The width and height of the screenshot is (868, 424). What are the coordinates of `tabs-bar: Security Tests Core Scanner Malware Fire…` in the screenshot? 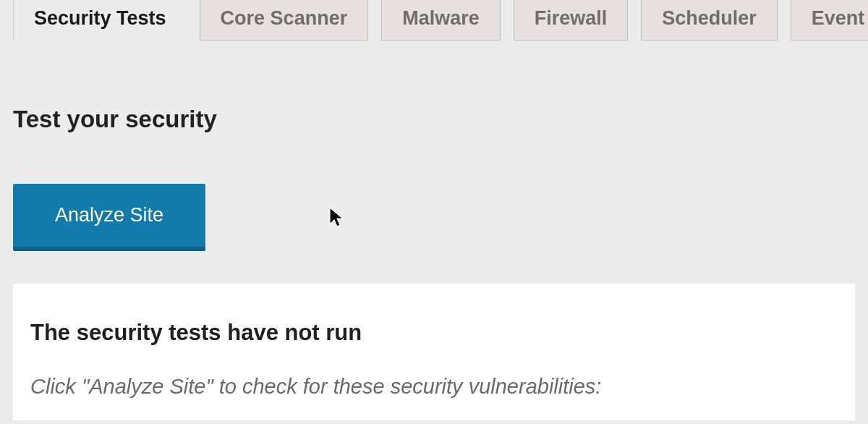 It's located at (434, 20).